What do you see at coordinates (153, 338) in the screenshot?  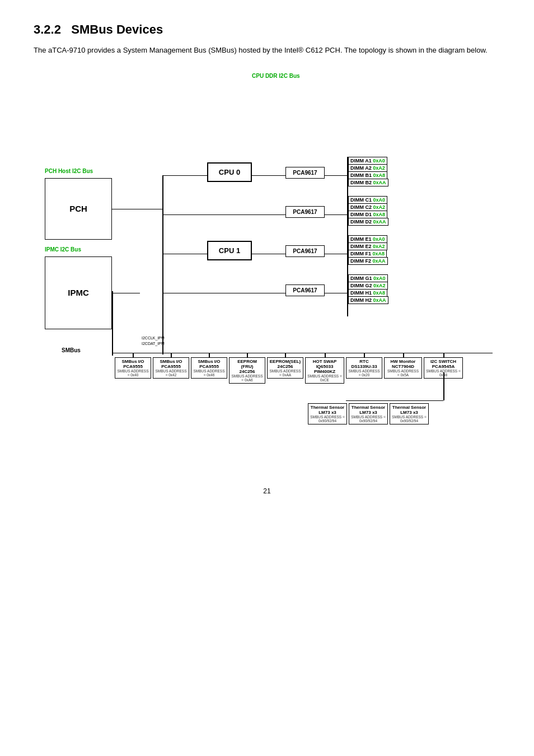 I see `i2c-clk-label: I2CCLK_IPM` at bounding box center [153, 338].